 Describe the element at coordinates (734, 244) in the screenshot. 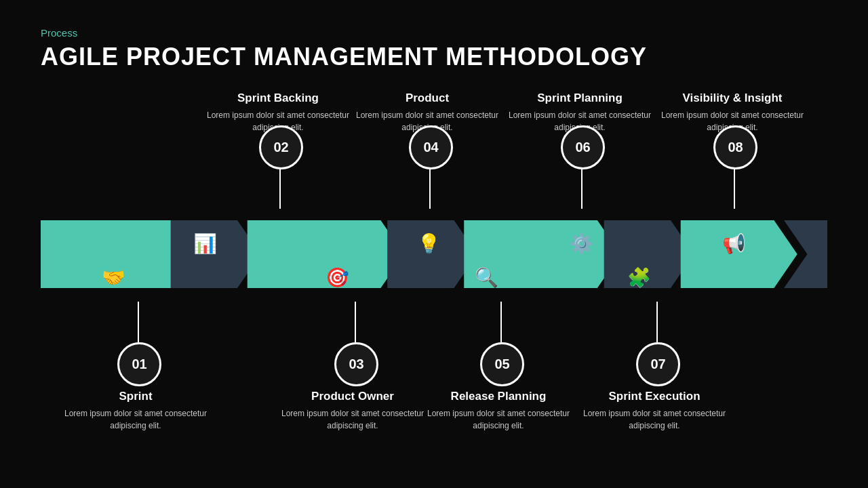

I see `icon-08: 📢` at that location.